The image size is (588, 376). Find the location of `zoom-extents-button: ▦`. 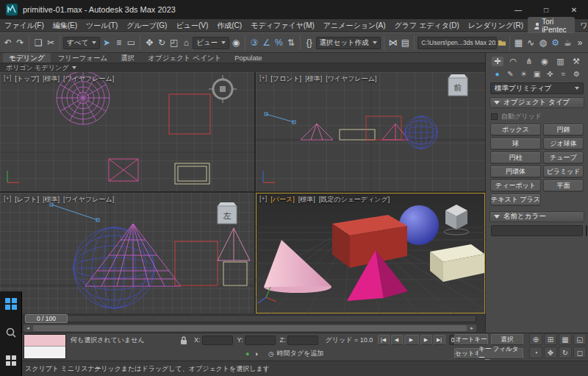

zoom-extents-button: ▦ is located at coordinates (565, 339).